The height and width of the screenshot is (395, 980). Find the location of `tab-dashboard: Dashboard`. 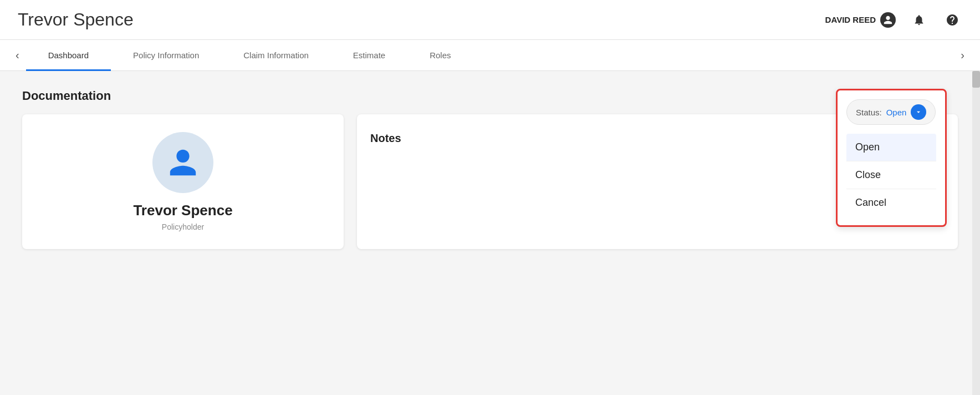

tab-dashboard: Dashboard is located at coordinates (69, 55).